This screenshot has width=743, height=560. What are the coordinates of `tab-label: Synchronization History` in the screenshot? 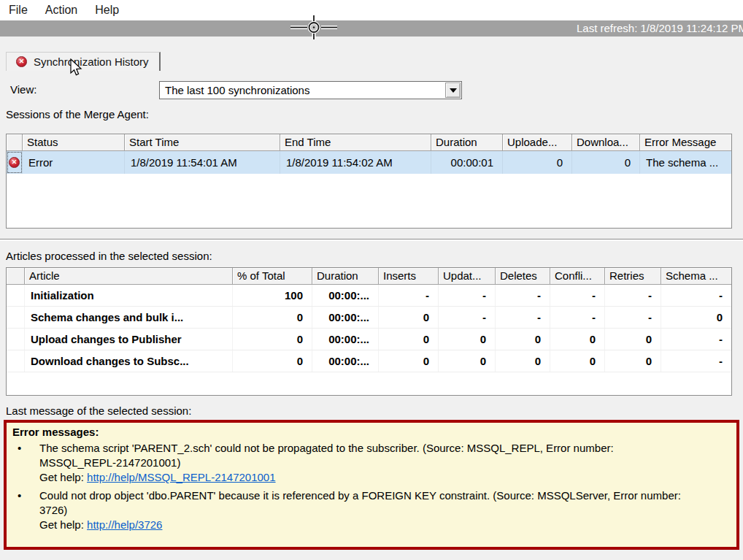 It's located at (91, 61).